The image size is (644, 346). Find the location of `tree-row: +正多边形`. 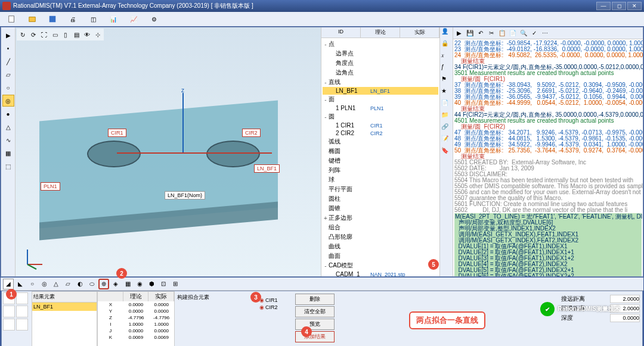

tree-row: +正多边形 is located at coordinates (380, 218).